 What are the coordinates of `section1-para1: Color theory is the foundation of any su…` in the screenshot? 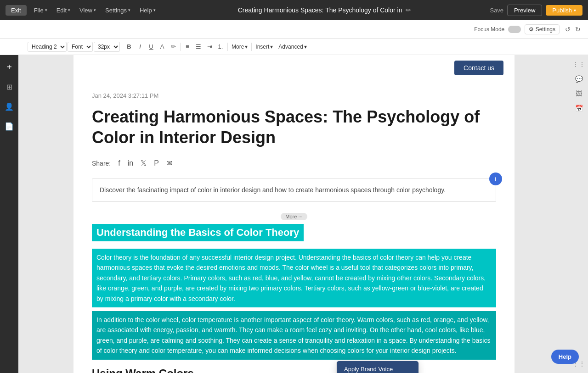 It's located at (294, 278).